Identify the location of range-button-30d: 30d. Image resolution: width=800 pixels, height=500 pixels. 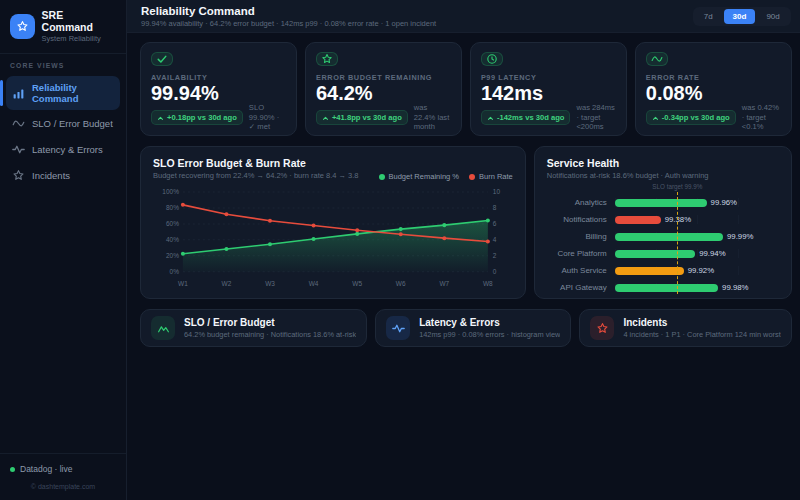
(740, 16).